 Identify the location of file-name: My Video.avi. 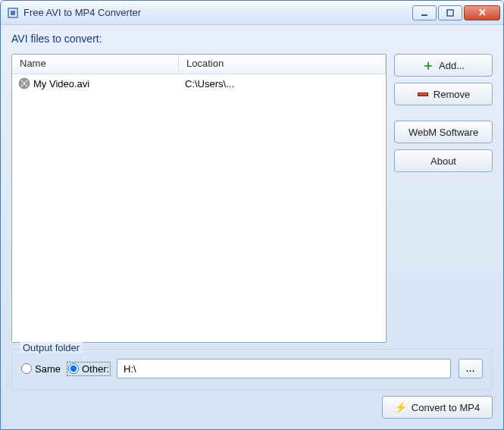
(61, 83).